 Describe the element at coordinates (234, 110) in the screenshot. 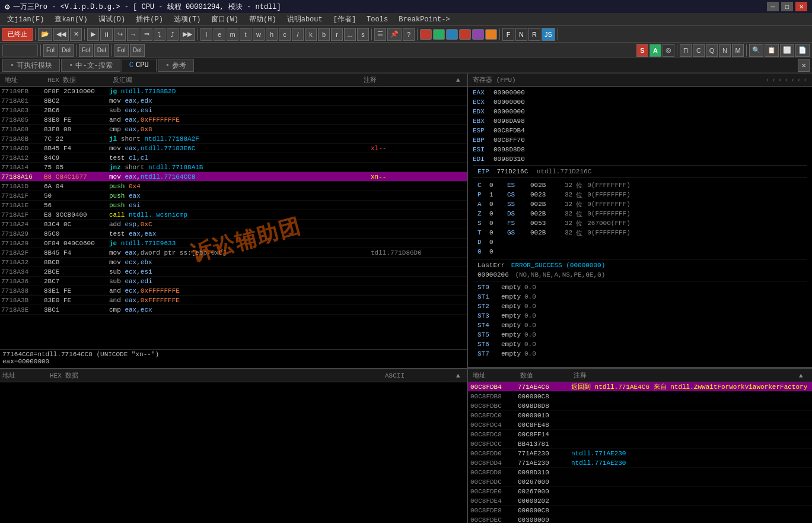

I see `asm-row-3: 7718A03 2BC6 sub eax,esi` at that location.